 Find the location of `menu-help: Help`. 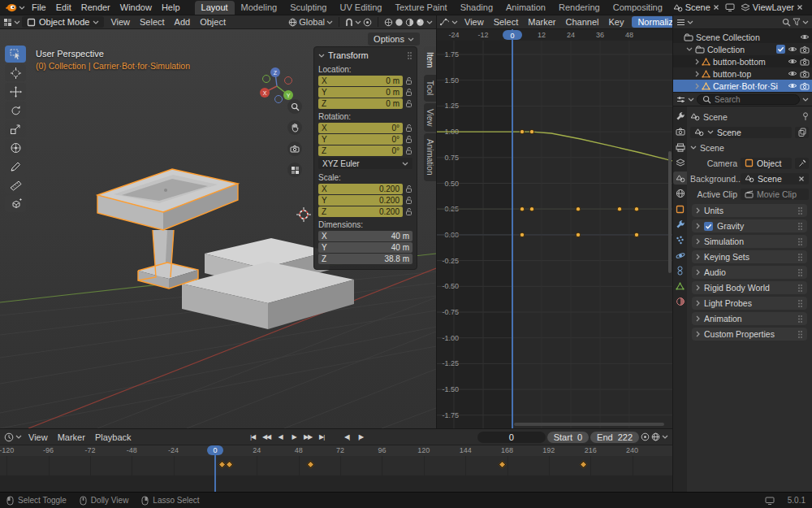

menu-help: Help is located at coordinates (171, 7).